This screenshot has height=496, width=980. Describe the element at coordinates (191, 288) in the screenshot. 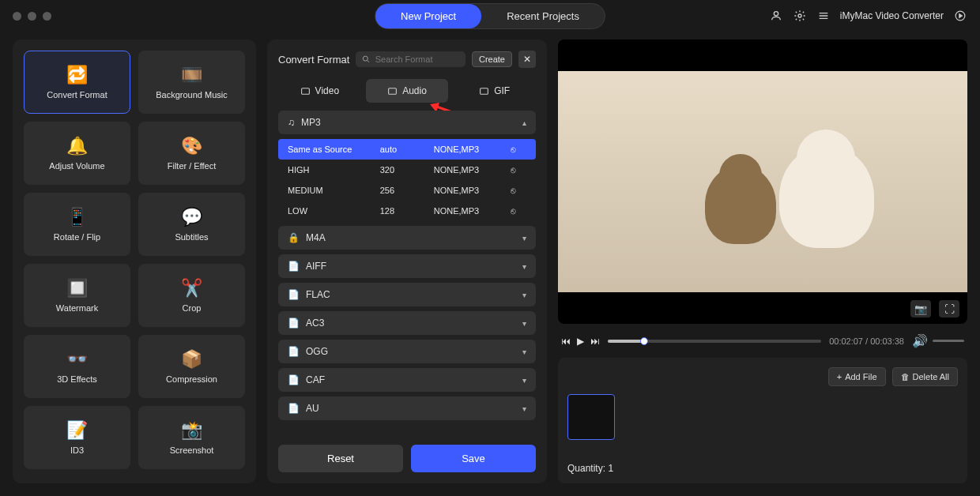

I see `crop-icon: ✂️` at that location.